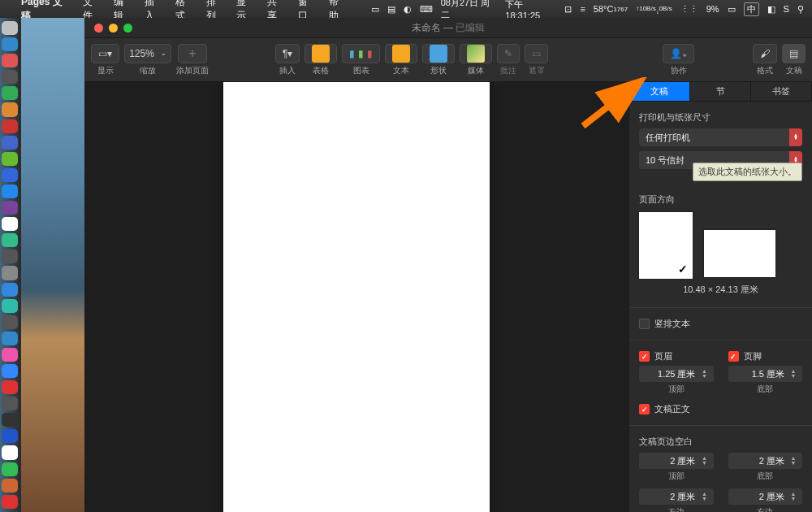 The width and height of the screenshot is (812, 512). Describe the element at coordinates (438, 54) in the screenshot. I see `shape-button` at that location.